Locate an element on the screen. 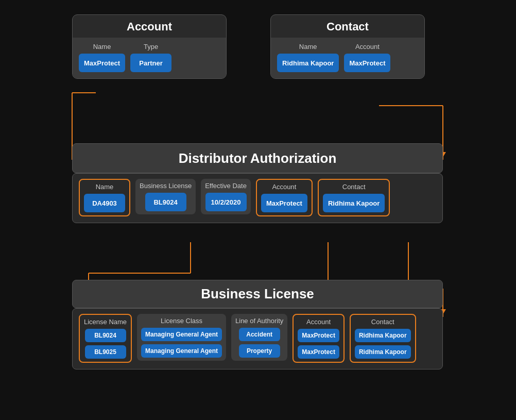  da-effdate-group: Effective Date 10/2/2020 is located at coordinates (226, 197).